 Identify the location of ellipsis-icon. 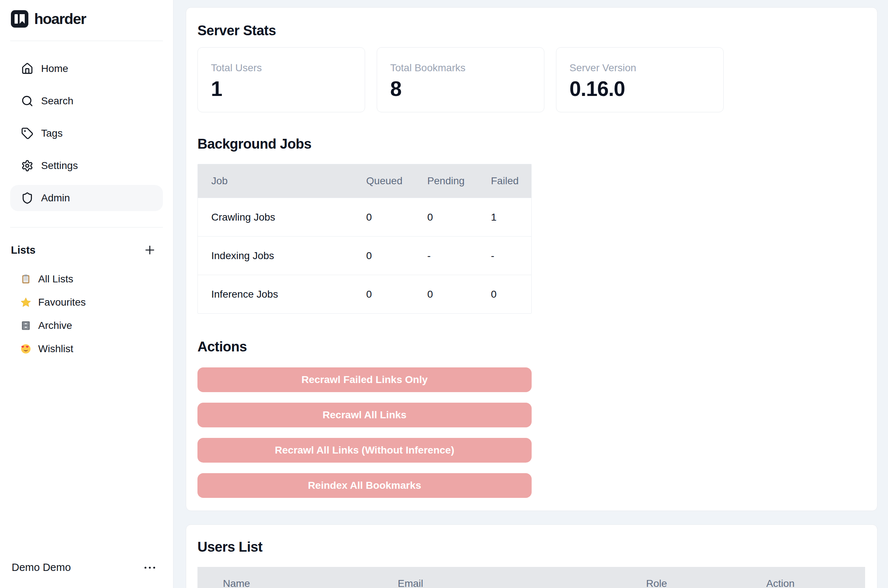
(150, 568).